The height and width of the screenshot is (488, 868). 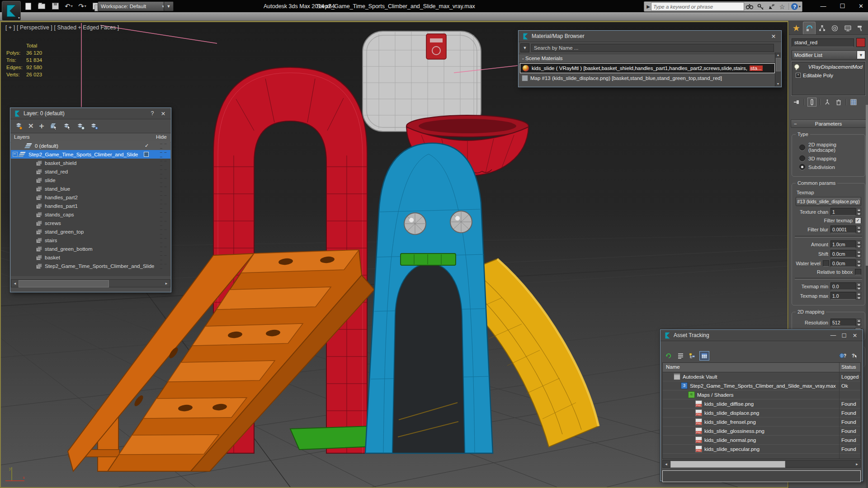 I want to click on asset-row: Autodesk Vault Logged Out, so click(x=761, y=377).